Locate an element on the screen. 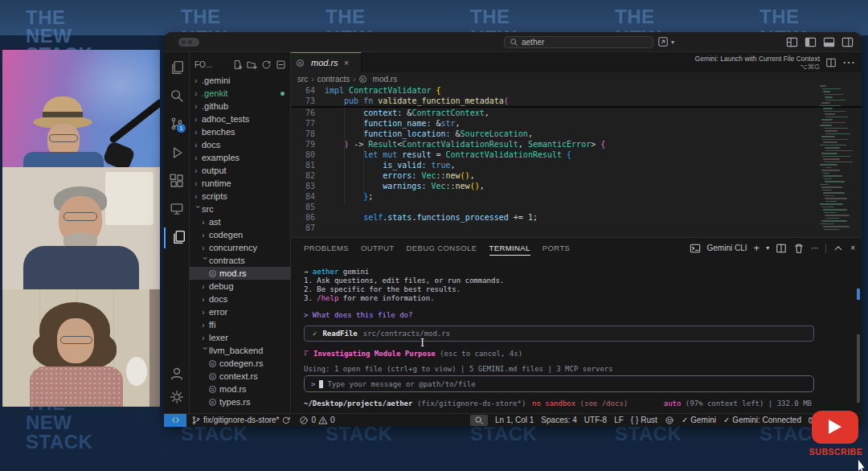 Image resolution: width=868 pixels, height=471 pixels. chevron-right-icon: › is located at coordinates (312, 79).